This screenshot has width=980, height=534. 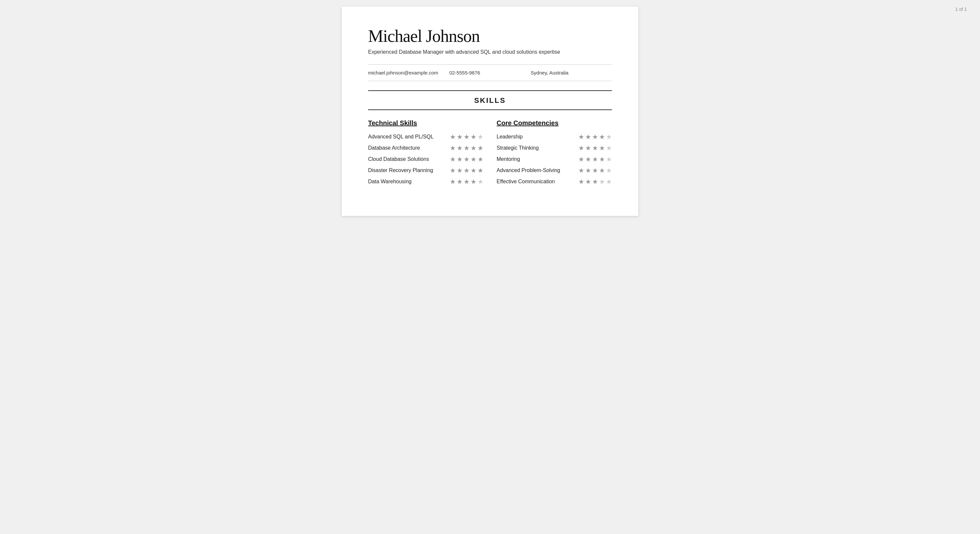 I want to click on skill-row-sql: Advanced SQL and PL/SQL ★ ★ ★ ★ ★, so click(x=426, y=137).